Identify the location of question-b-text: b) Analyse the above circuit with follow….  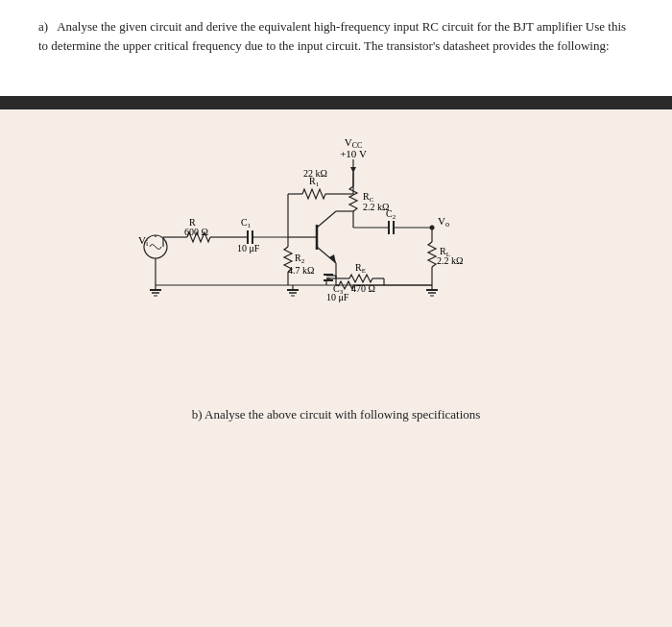
(336, 415).